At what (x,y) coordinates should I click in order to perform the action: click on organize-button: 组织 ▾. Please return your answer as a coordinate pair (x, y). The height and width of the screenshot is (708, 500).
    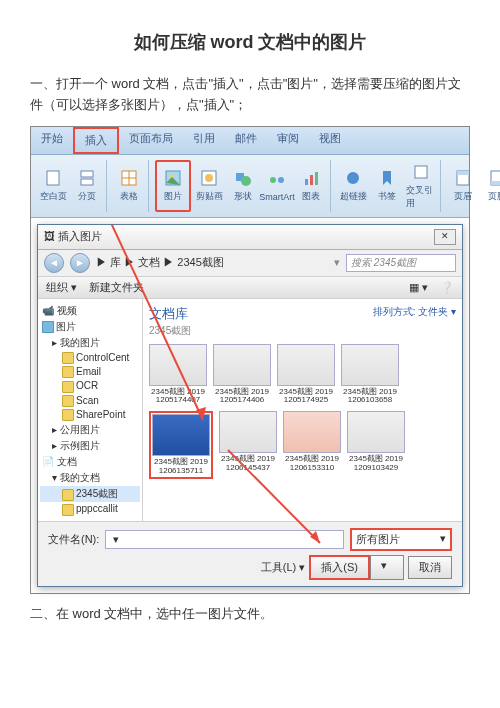
    Looking at the image, I should click on (62, 288).